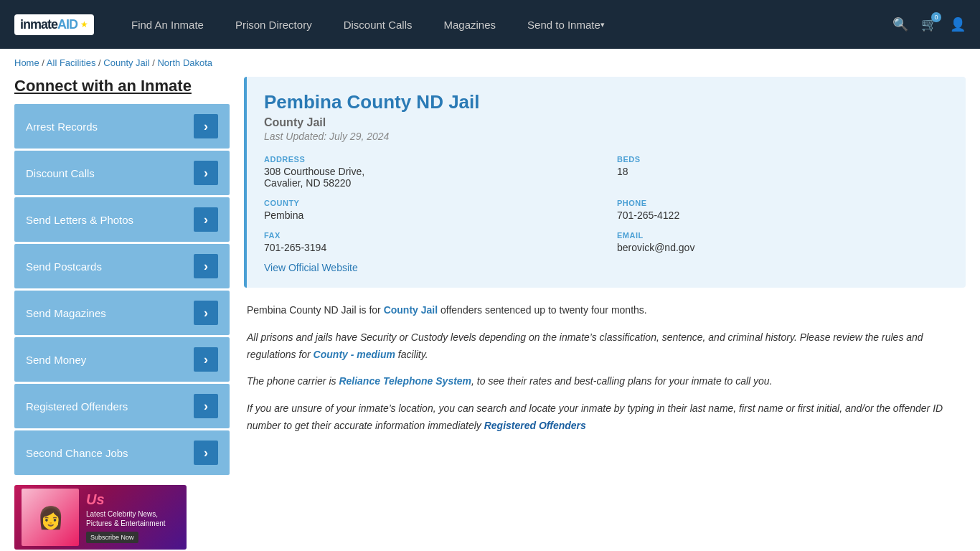 The height and width of the screenshot is (551, 980). Describe the element at coordinates (430, 203) in the screenshot. I see `county-label: COUNTY` at that location.